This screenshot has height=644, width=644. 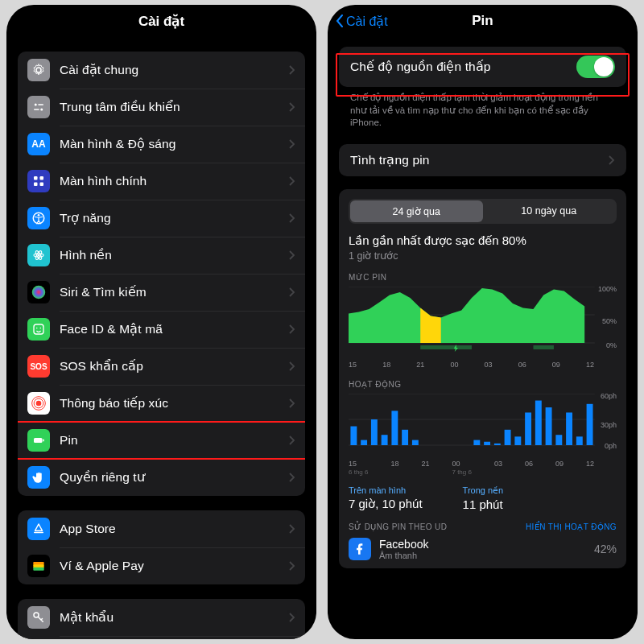 What do you see at coordinates (483, 324) in the screenshot?
I see `battery-level-chart: 100% 50% 0%` at bounding box center [483, 324].